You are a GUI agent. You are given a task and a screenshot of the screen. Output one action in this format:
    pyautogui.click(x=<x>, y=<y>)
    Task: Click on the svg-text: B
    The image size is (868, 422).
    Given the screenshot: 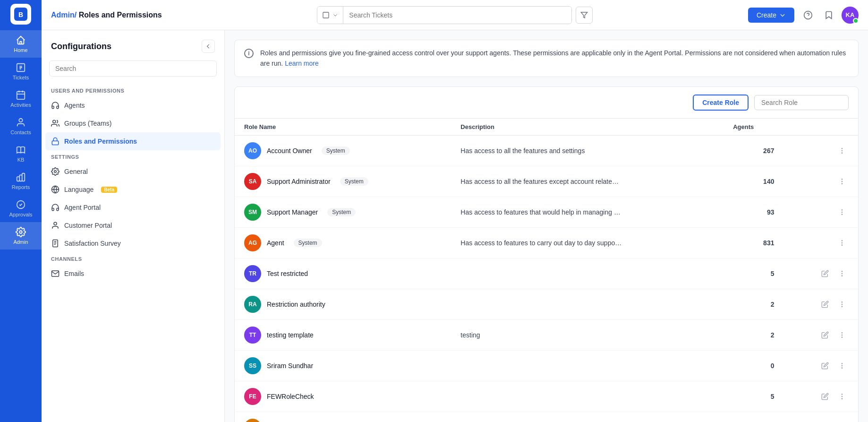 What is the action you would take?
    pyautogui.click(x=21, y=15)
    